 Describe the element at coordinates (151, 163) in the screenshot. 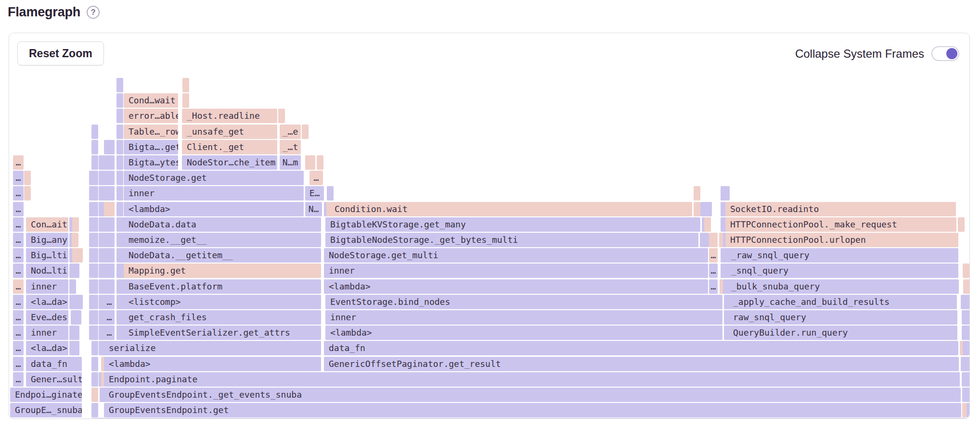

I see `flame-bar: Bigta…ytes` at that location.